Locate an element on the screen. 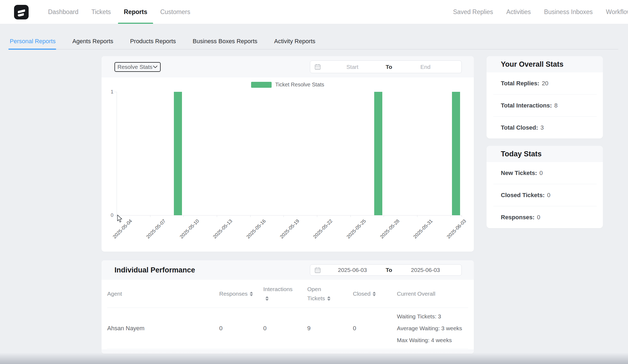  y-axis-tick-label: 1 is located at coordinates (109, 92).